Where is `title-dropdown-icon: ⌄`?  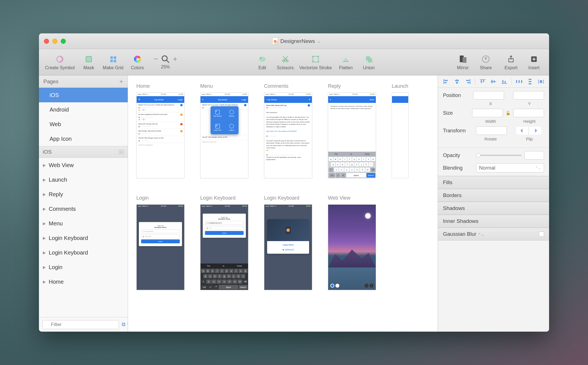
title-dropdown-icon: ⌄ is located at coordinates (319, 41).